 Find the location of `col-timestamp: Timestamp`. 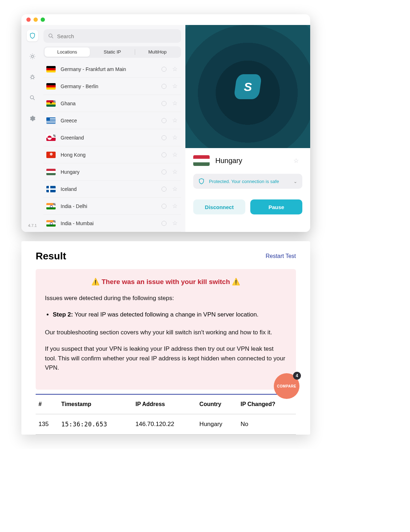

col-timestamp: Timestamp is located at coordinates (96, 404).